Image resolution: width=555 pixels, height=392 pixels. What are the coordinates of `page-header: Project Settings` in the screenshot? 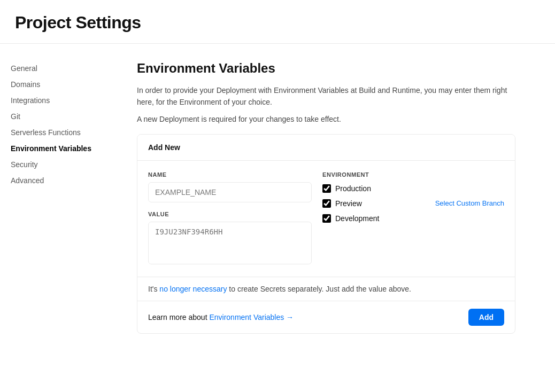 It's located at (278, 22).